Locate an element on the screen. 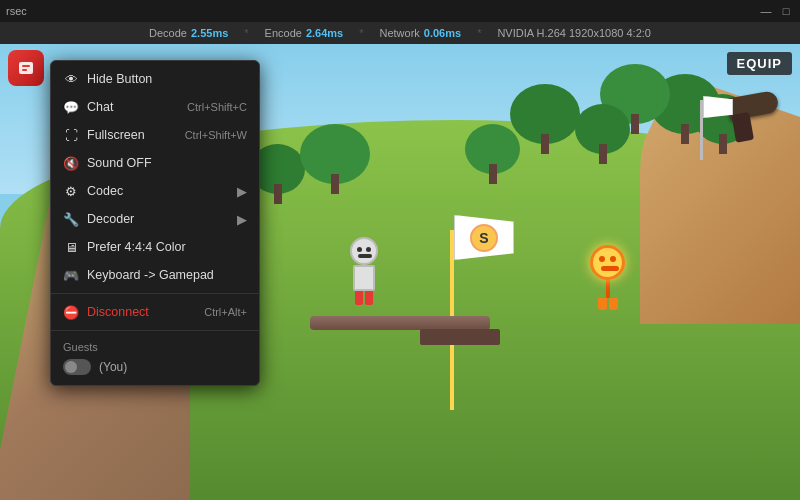 This screenshot has height=500, width=800. char-head is located at coordinates (364, 251).